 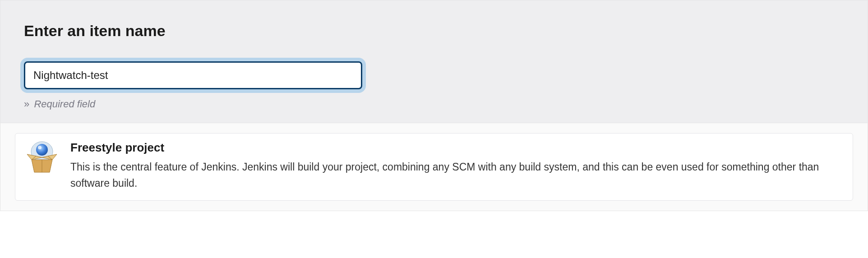 I want to click on item-type-description: This is the central feature of Jenkins. …, so click(x=457, y=175).